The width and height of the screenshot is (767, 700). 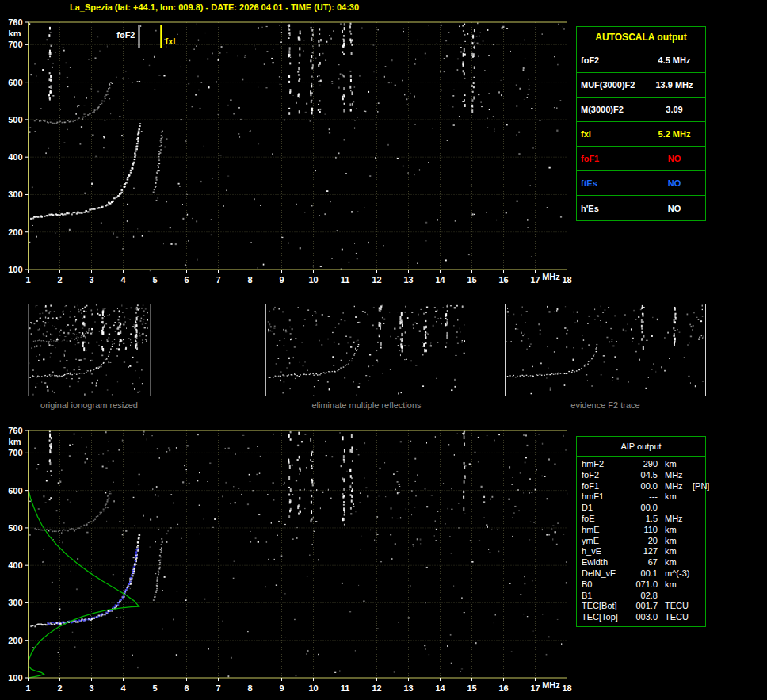 I want to click on param-label: foF1, so click(x=610, y=159).